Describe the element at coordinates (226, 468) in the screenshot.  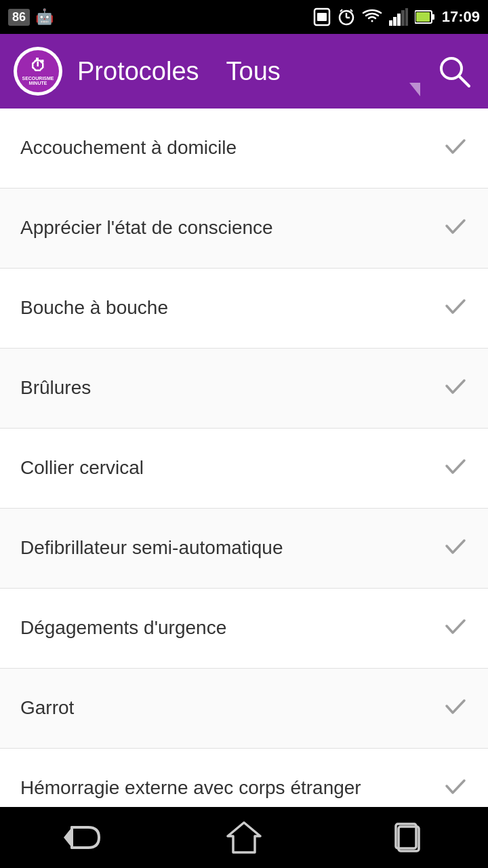
I see `list-item-label: Collier cervical` at that location.